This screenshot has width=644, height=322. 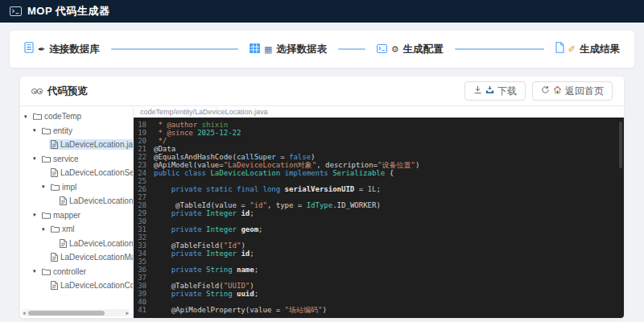 I want to click on tree-item-label: LaDeviceLocationServiceImpl.java, so click(x=101, y=201).